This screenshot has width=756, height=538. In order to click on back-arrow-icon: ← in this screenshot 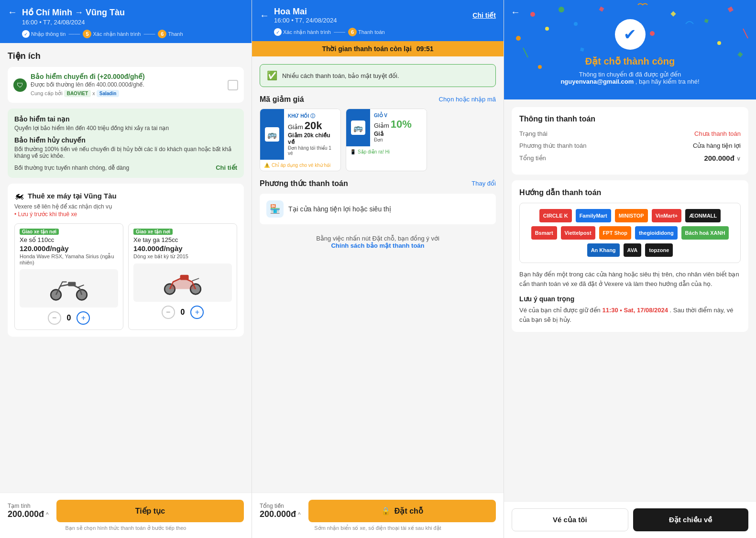, I will do `click(12, 12)`.